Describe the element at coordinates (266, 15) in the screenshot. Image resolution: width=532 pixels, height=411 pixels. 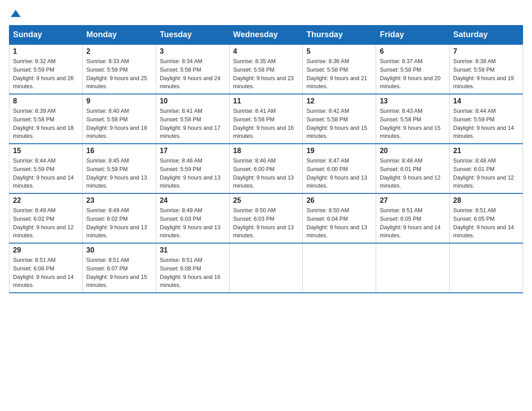
I see `page-header` at that location.